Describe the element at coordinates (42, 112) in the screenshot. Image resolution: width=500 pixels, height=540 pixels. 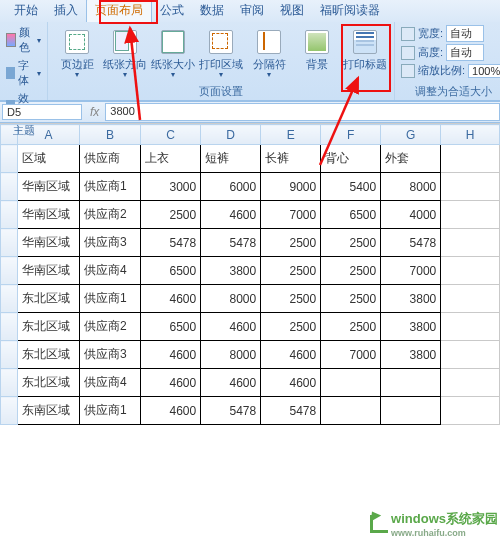
I see `name-box: D5` at that location.